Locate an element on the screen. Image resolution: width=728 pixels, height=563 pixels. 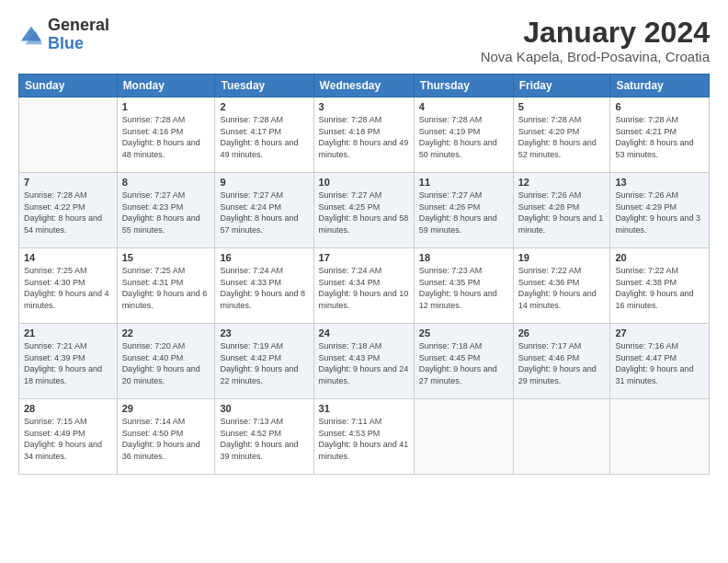
header: General Blue January 2024 Nova Kapela, B… is located at coordinates (364, 40).